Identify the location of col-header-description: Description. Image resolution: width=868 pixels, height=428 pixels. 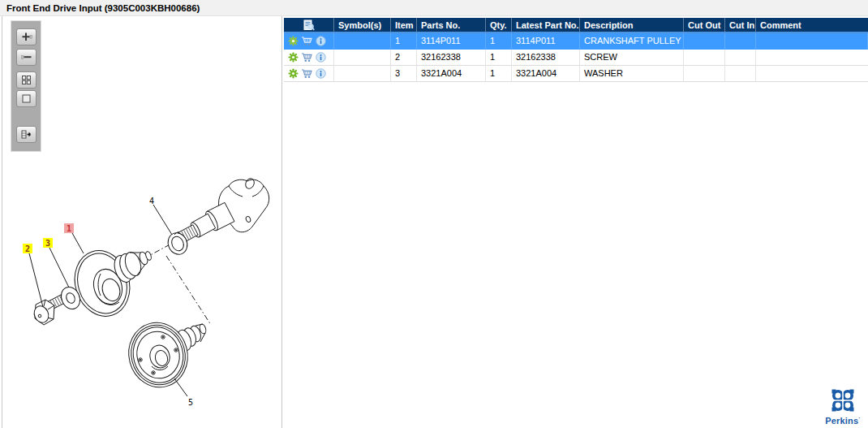
(632, 24).